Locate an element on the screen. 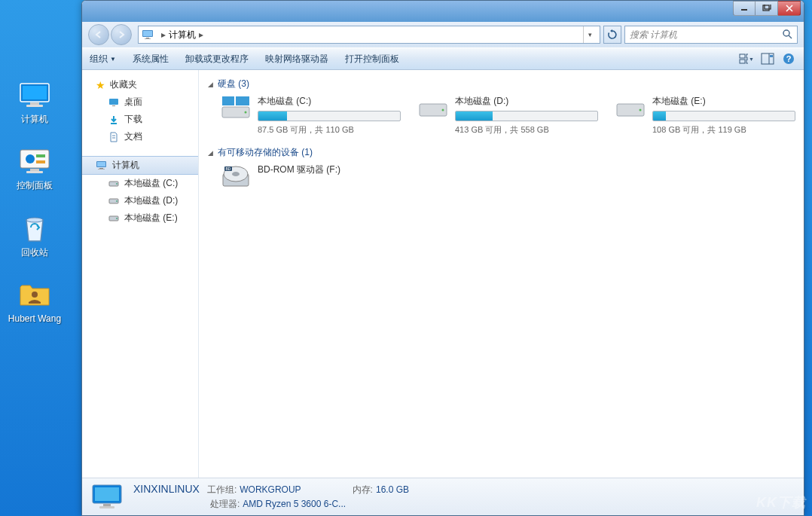 This screenshot has height=516, width=812. sidebar-item-drive-d: 本地磁盘 (D:) is located at coordinates (140, 200).